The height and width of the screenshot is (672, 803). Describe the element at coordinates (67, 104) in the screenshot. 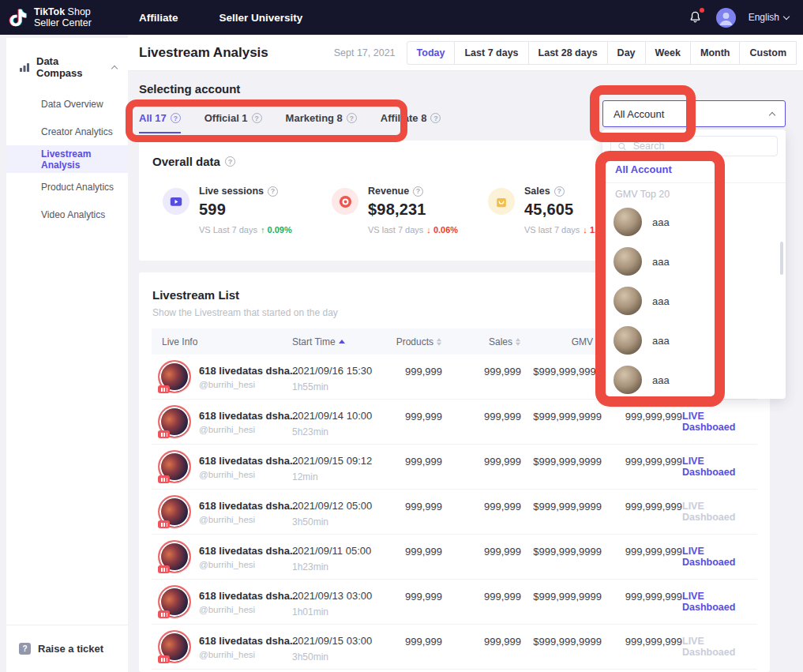

I see `sidebar-item: Data Overview` at that location.